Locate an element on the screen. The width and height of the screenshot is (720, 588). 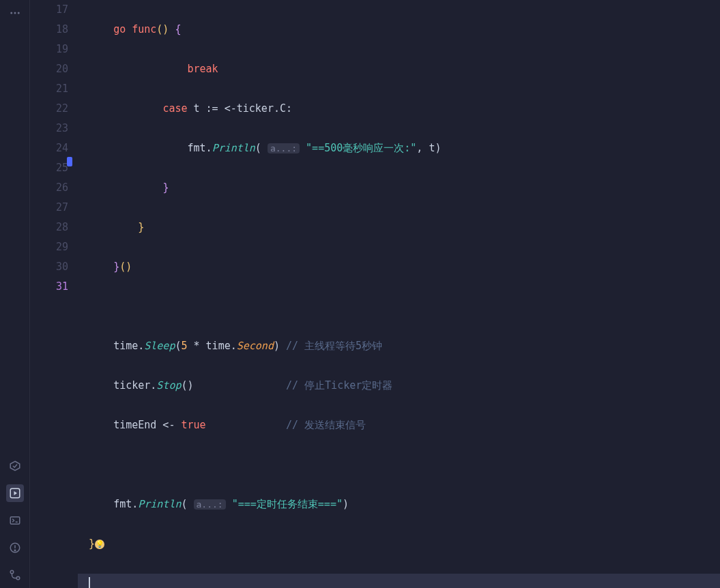
activity-bar is located at coordinates (15, 294).